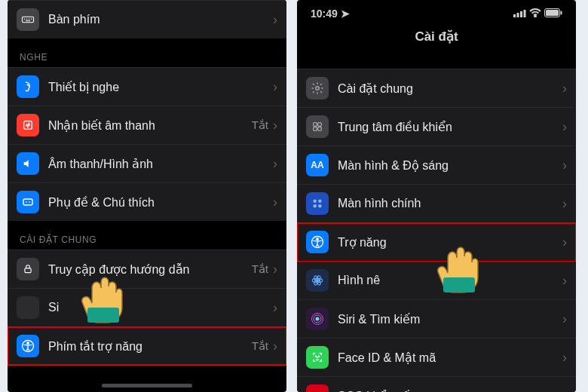 The height and width of the screenshot is (392, 588). Describe the element at coordinates (147, 164) in the screenshot. I see `row-audio-visual: Âm thanh/Hình ảnh ›` at that location.